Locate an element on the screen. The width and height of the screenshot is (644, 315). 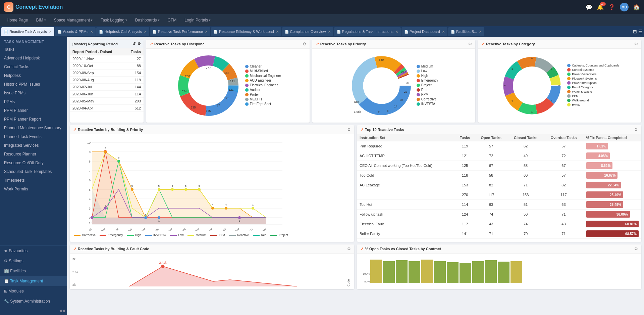
top10-table: Instruction Set Tasks Open Tasks Closed … is located at coordinates (499, 187).